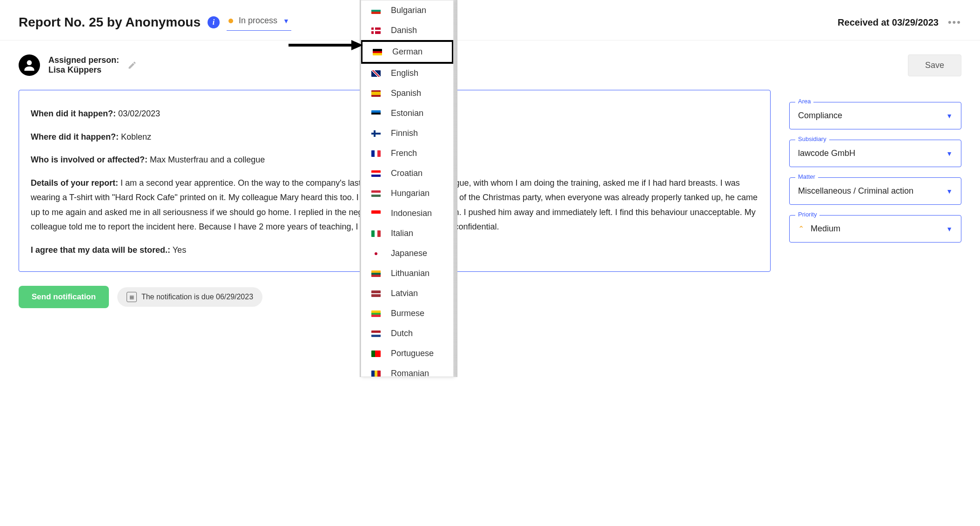  What do you see at coordinates (801, 229) in the screenshot?
I see `priority-medium-icon: ⌃` at bounding box center [801, 229].